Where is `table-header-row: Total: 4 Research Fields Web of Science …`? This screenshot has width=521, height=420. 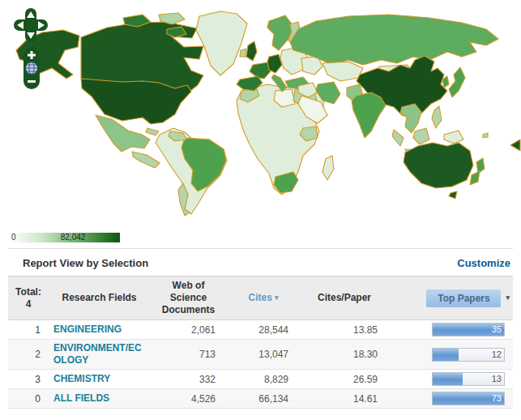 table-header-row: Total: 4 Research Fields Web of Science … is located at coordinates (261, 298).